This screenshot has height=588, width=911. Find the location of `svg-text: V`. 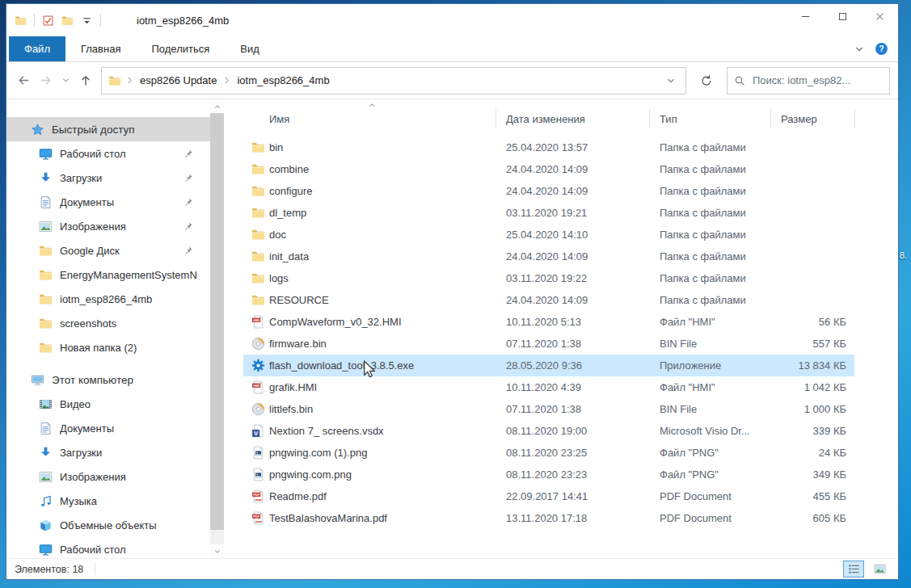

svg-text: V is located at coordinates (256, 433).